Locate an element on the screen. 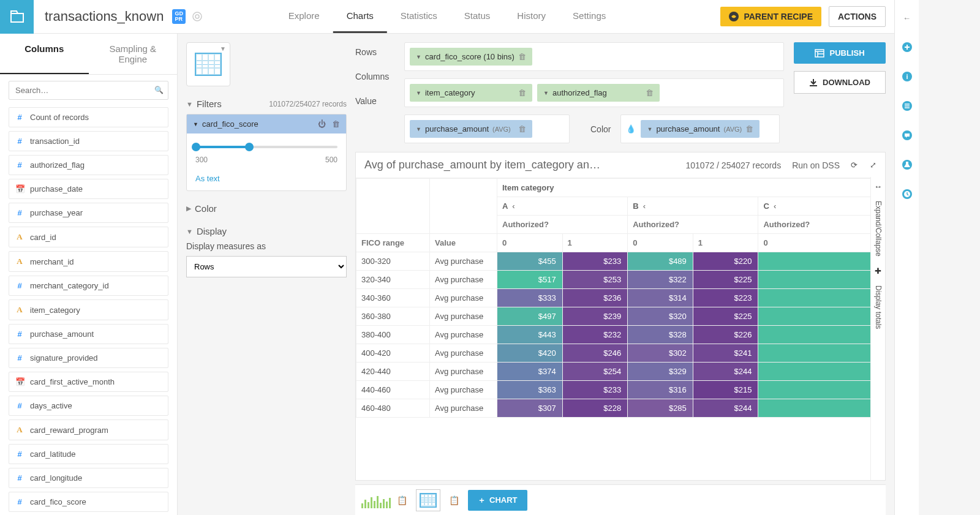 This screenshot has height=515, width=980. tab-statistics: Statistics is located at coordinates (419, 17).